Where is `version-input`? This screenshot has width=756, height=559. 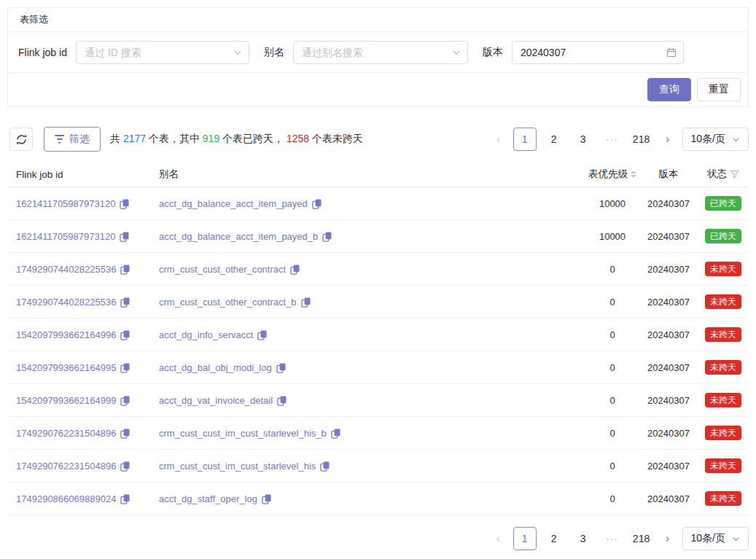 version-input is located at coordinates (598, 52).